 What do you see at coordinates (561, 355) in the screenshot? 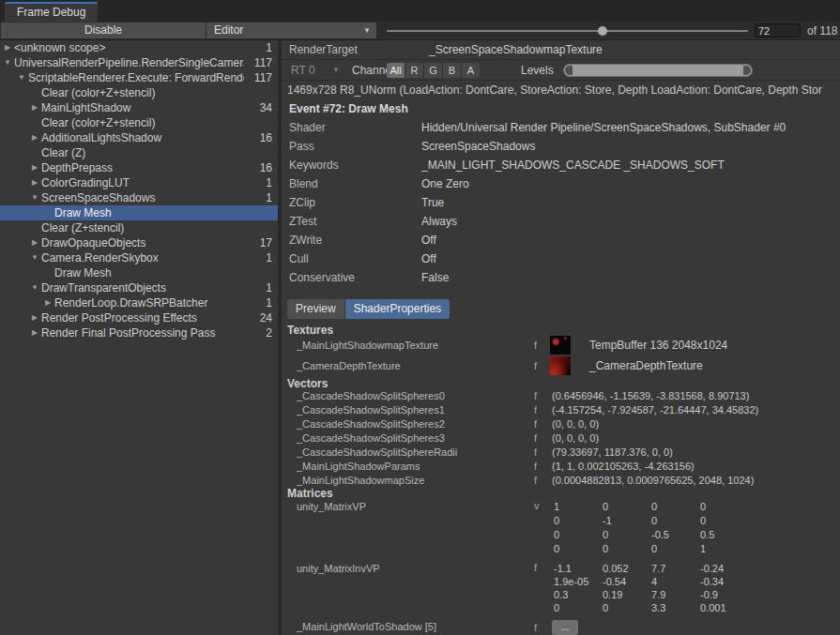
I see `texture-list: _MainLightShadowmapTexturefTempBuffer 13…` at bounding box center [561, 355].